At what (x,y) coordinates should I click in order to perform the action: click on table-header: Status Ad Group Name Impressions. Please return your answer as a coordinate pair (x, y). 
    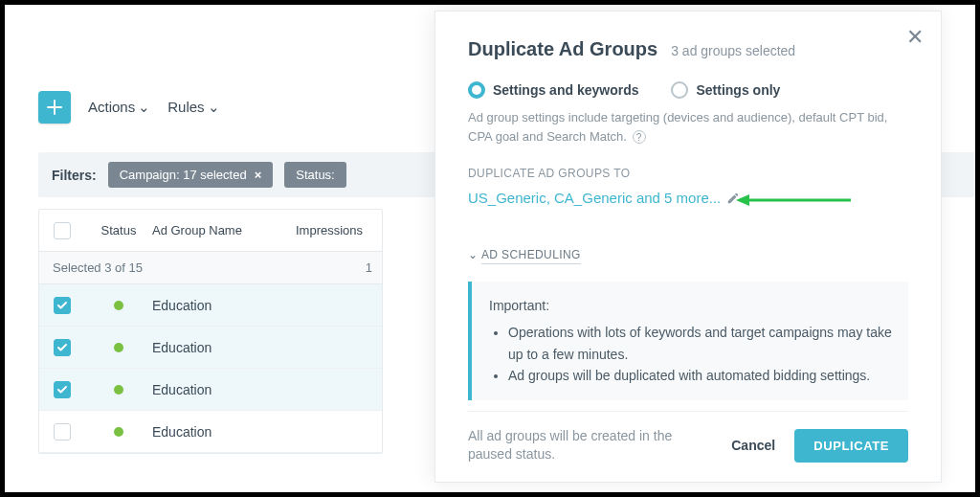
    Looking at the image, I should click on (211, 231).